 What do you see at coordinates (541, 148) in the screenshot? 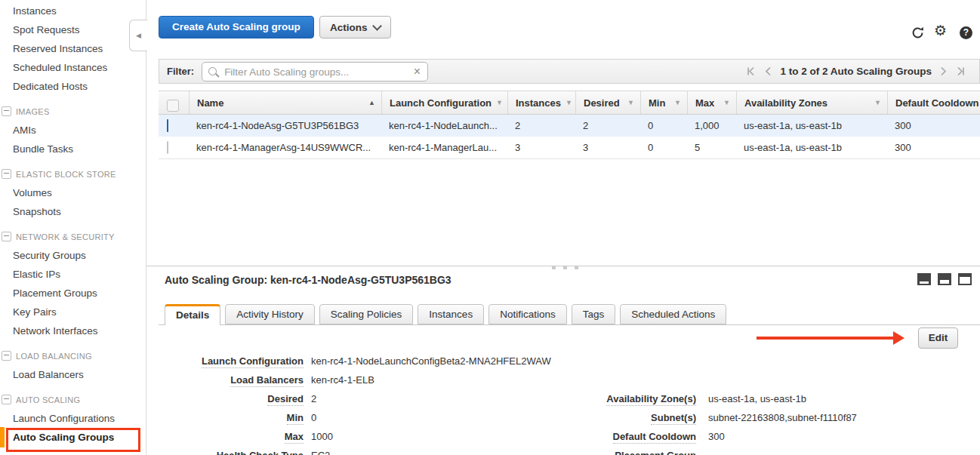
I see `cell-instances: 3` at bounding box center [541, 148].